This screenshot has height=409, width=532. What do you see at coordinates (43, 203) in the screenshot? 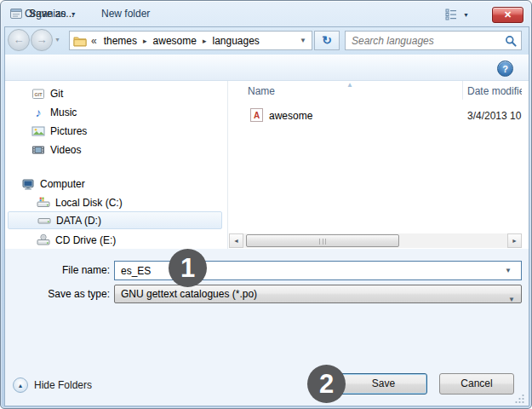
I see `hard-drive-windows-icon` at bounding box center [43, 203].